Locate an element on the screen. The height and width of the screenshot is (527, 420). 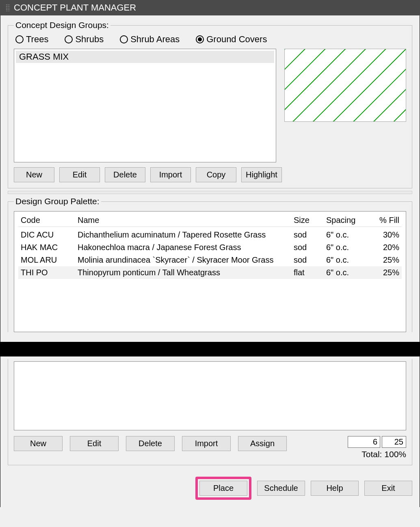
image-gap is located at coordinates (210, 349).